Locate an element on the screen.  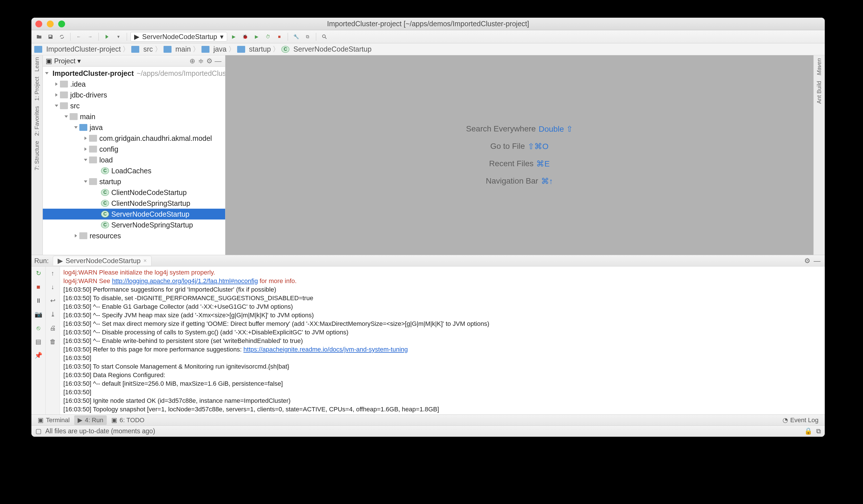
back-icon: ← is located at coordinates (79, 37).